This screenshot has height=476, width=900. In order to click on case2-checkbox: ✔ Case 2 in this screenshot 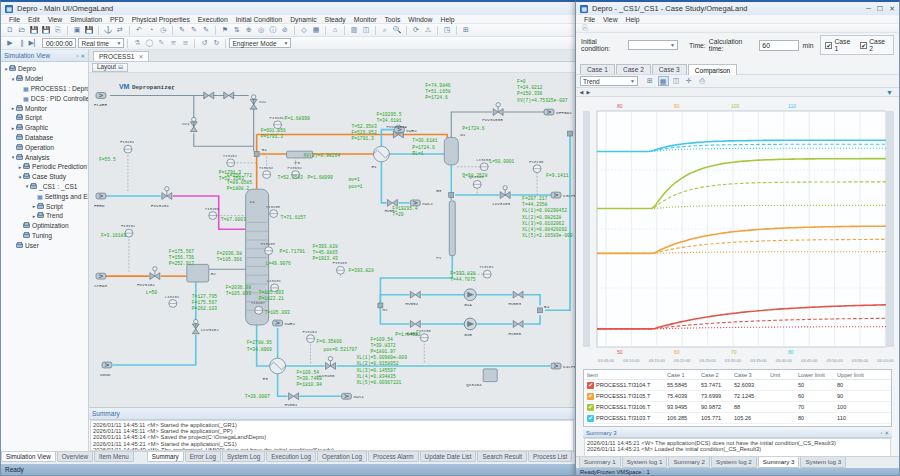, I will do `click(874, 45)`.